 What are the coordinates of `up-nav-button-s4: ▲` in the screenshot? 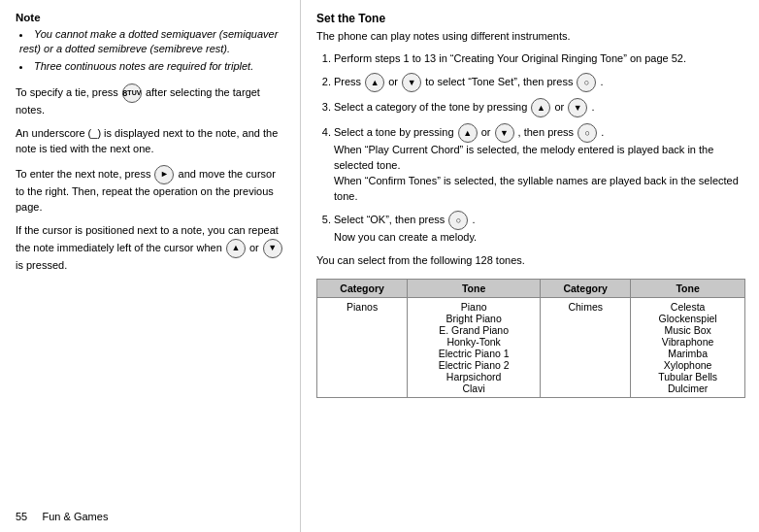 It's located at (468, 133).